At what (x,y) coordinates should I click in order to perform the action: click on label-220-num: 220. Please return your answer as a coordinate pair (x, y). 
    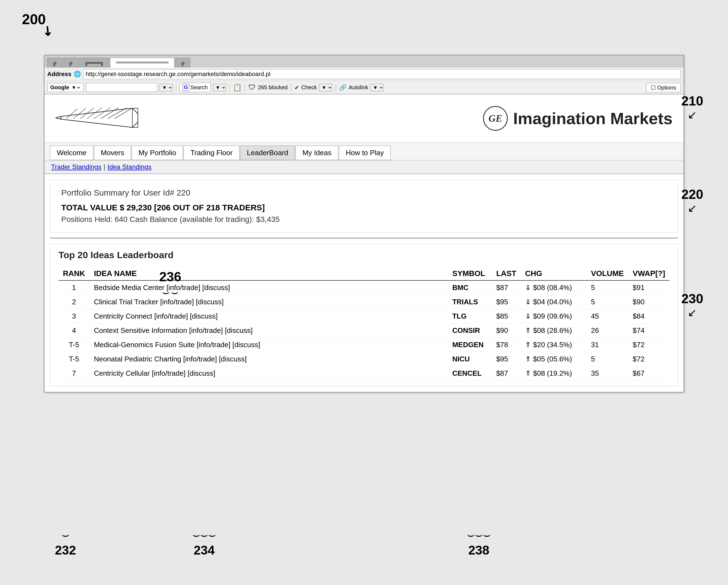
    Looking at the image, I should click on (692, 195).